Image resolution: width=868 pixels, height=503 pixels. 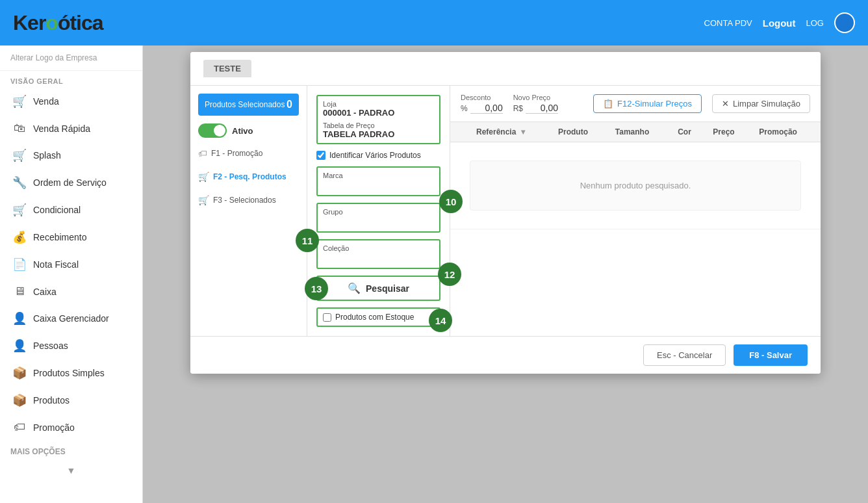 What do you see at coordinates (19, 101) in the screenshot?
I see `venda-icon: 🛒` at bounding box center [19, 101].